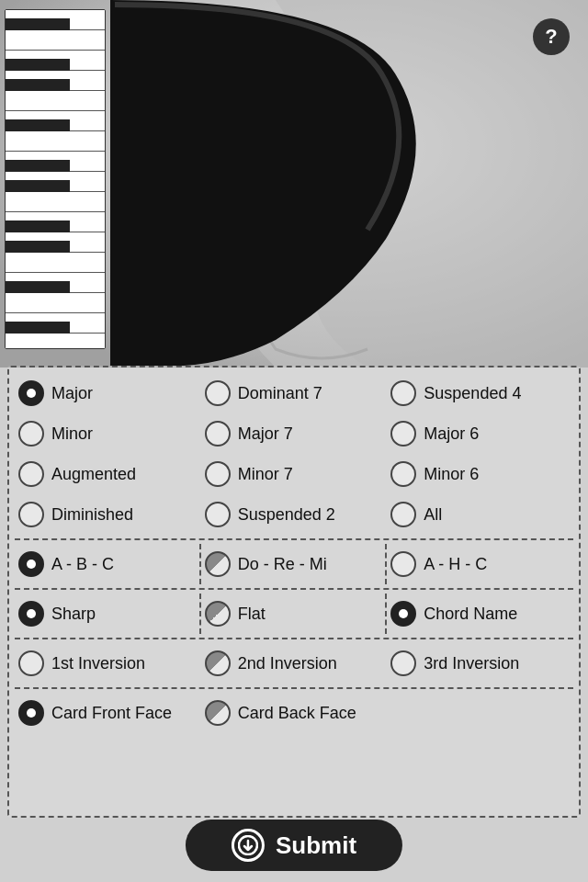 The height and width of the screenshot is (882, 588). Describe the element at coordinates (92, 514) in the screenshot. I see `label-diminished: Diminished` at that location.